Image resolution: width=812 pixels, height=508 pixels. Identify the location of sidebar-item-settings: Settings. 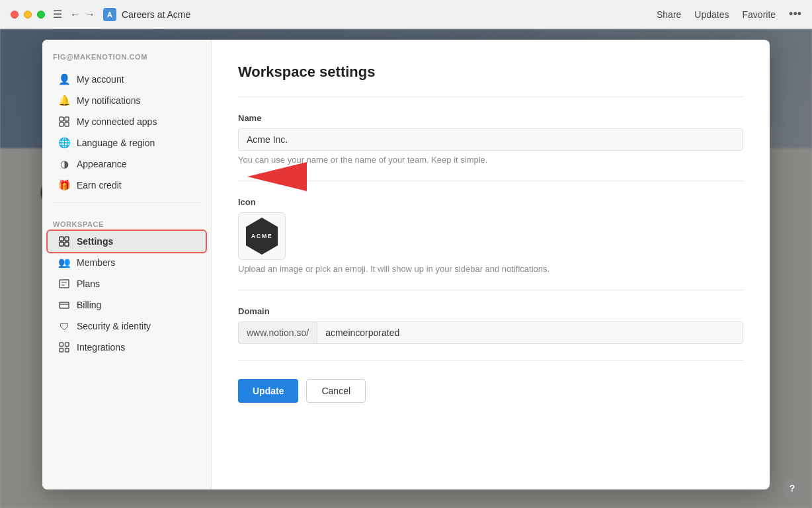
(127, 241).